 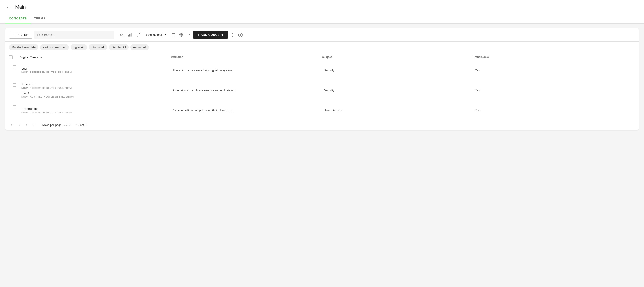 What do you see at coordinates (181, 35) in the screenshot?
I see `settings-icon` at bounding box center [181, 35].